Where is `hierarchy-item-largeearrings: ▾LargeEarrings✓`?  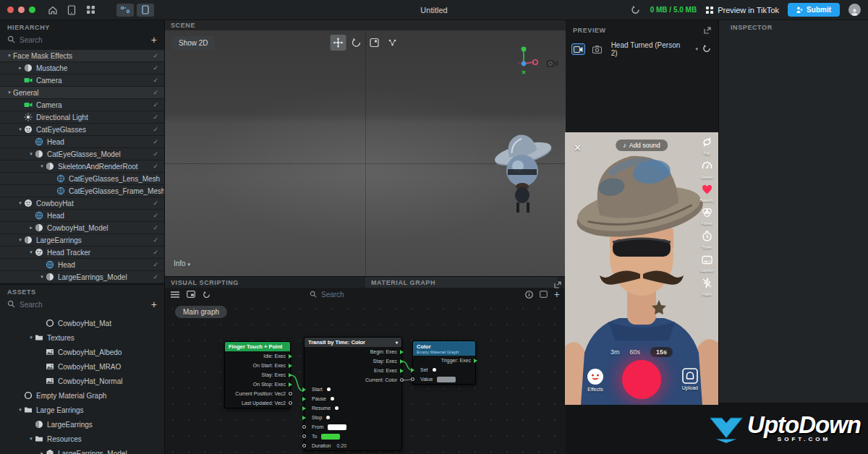
hierarchy-item-largeearrings: ▾LargeEarrings✓ is located at coordinates (82, 240).